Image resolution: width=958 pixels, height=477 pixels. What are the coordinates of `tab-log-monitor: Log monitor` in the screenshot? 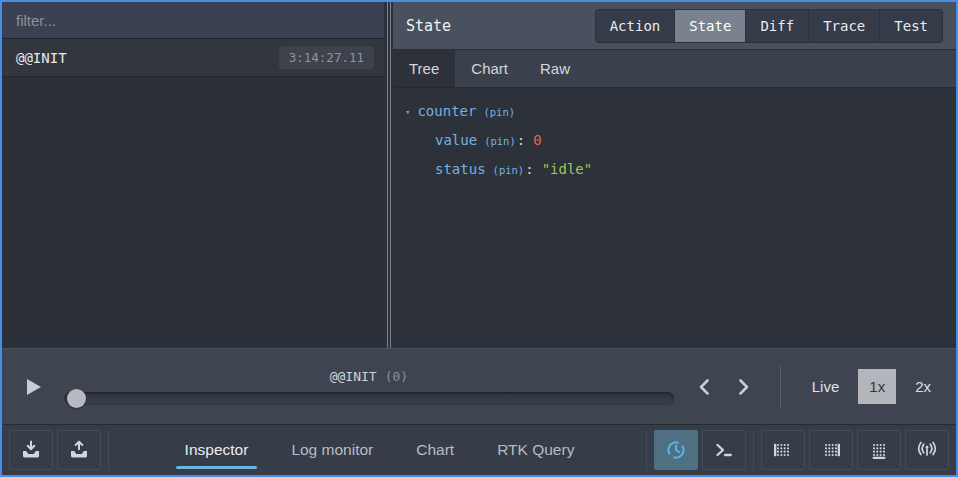 It's located at (332, 450).